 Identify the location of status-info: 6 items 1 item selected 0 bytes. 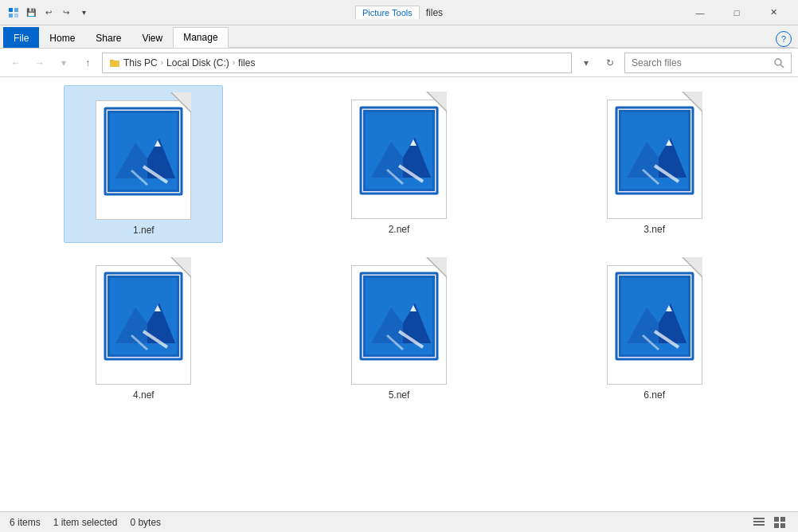
(85, 522).